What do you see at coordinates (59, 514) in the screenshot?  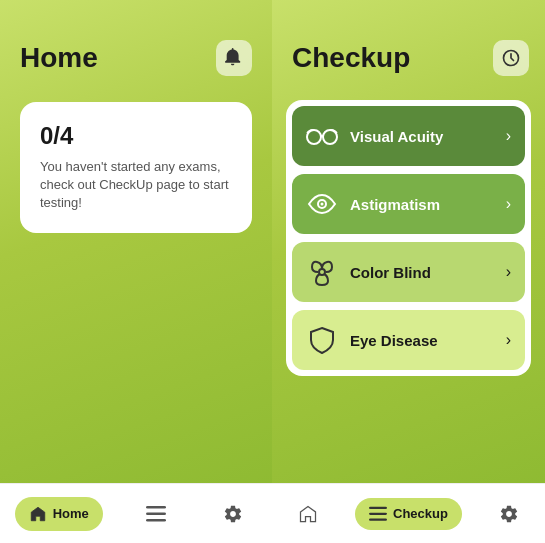 I see `nav-home-button: Home` at bounding box center [59, 514].